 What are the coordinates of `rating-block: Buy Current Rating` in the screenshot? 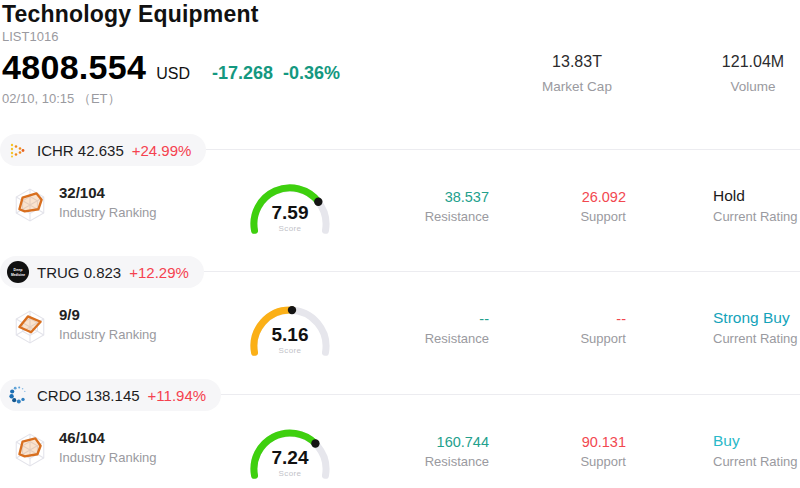 It's located at (756, 450).